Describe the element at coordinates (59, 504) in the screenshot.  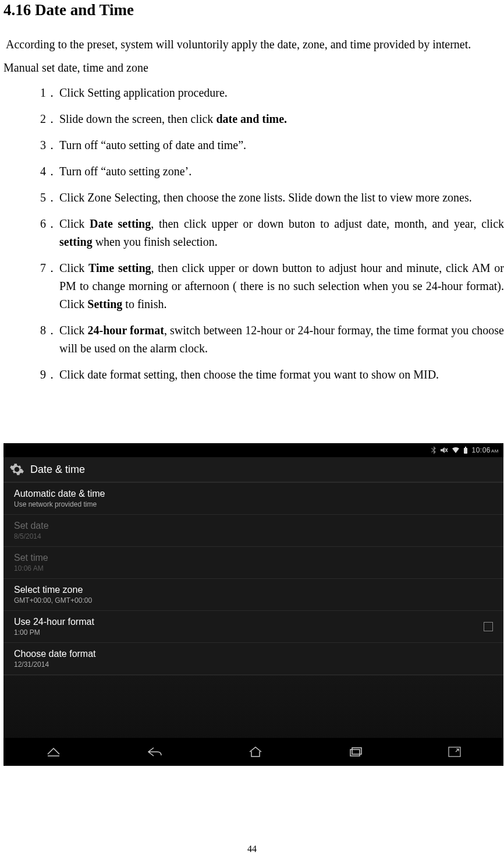
I see `row-subtitle: Use network provided time` at that location.